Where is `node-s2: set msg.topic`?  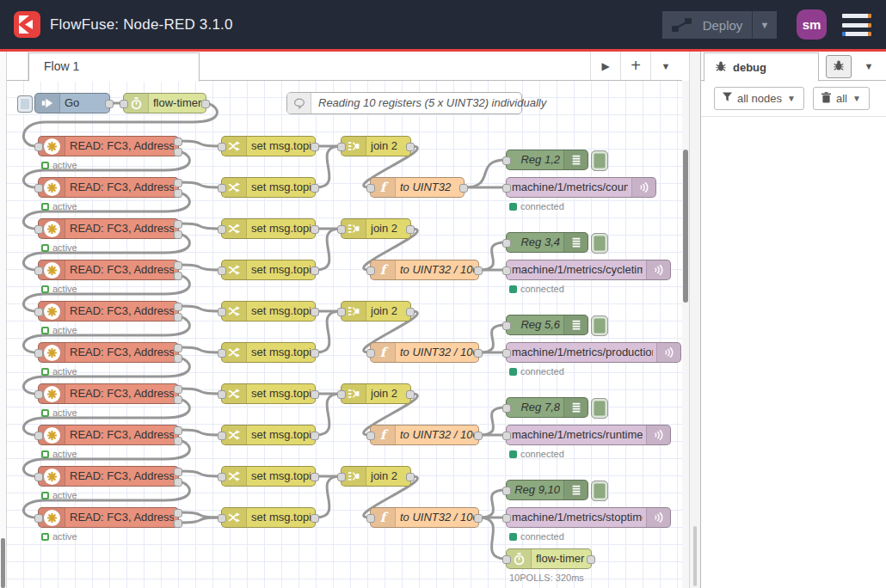
node-s2: set msg.topic is located at coordinates (268, 187).